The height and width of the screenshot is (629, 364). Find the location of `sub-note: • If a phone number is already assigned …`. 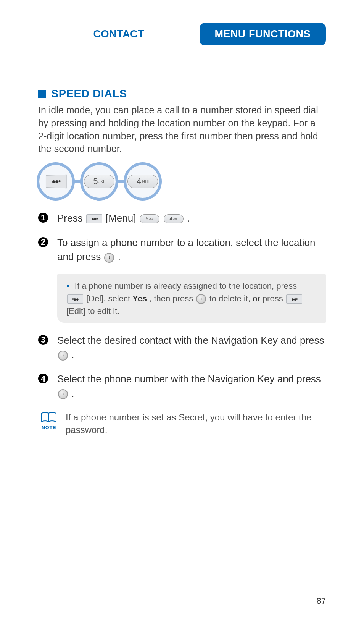

sub-note: • If a phone number is already assigned … is located at coordinates (192, 299).